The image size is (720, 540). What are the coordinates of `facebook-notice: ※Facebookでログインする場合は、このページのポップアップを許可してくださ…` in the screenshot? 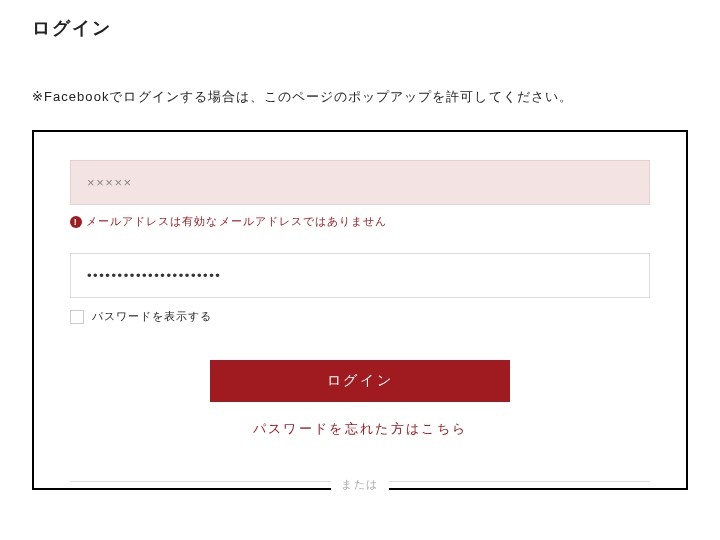 It's located at (360, 97).